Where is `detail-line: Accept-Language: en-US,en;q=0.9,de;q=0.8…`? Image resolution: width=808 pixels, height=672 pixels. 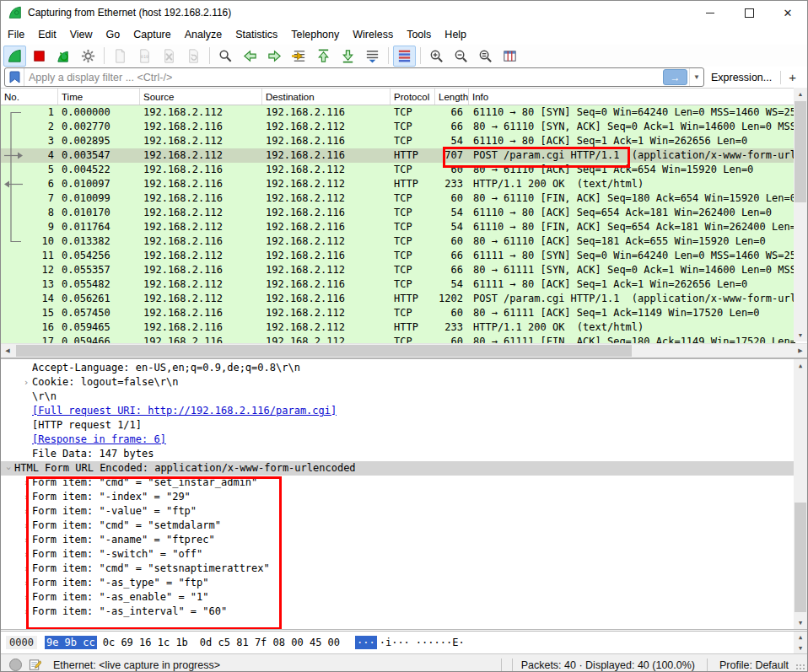
detail-line: Accept-Language: en-US,en;q=0.9,de;q=0.8… is located at coordinates (404, 368).